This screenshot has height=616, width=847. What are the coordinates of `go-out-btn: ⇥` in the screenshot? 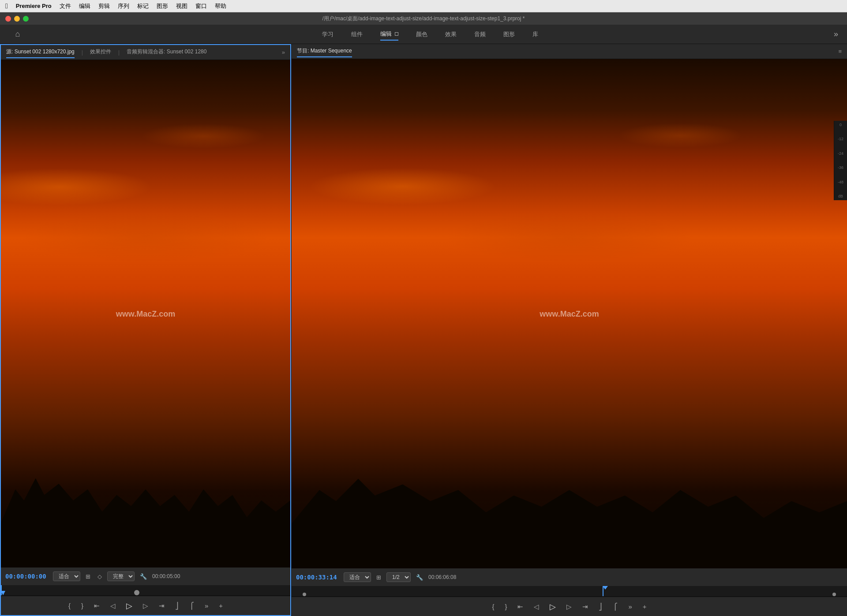 It's located at (161, 606).